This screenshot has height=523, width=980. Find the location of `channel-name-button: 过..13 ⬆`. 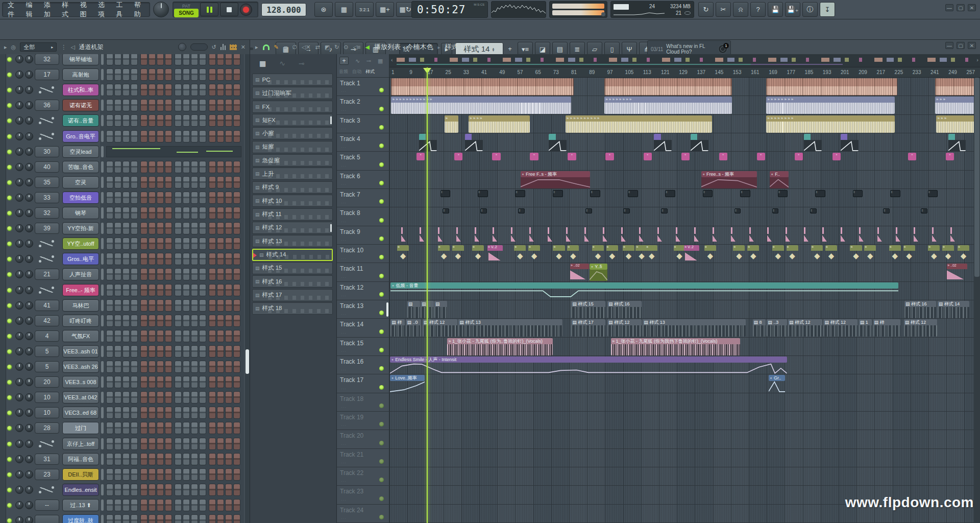

channel-name-button: 过..13 ⬆ is located at coordinates (81, 505).